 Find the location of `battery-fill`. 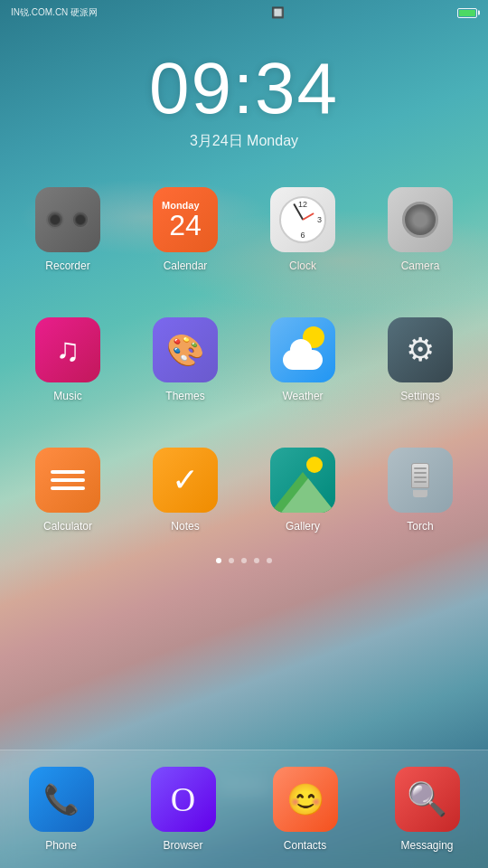

battery-fill is located at coordinates (467, 13).